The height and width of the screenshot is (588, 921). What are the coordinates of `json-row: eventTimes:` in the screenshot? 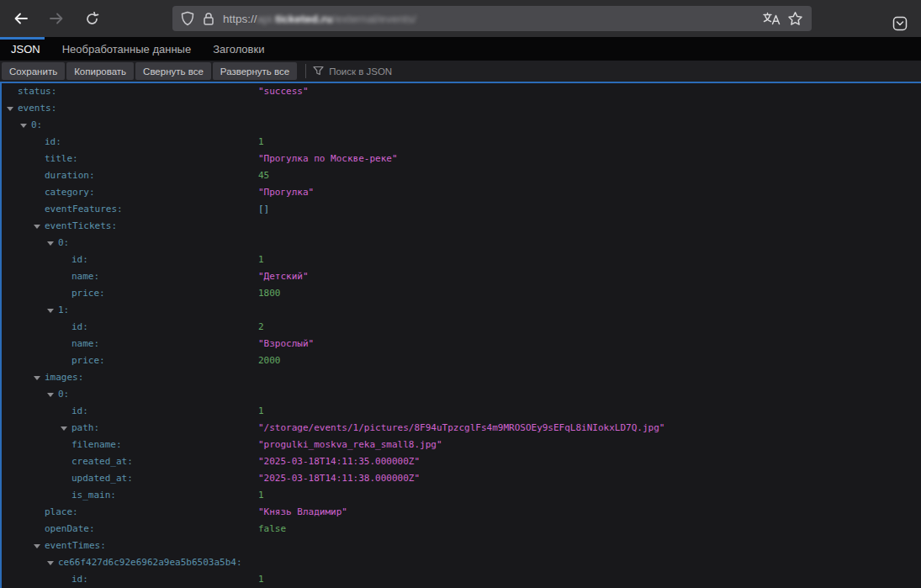 It's located at (461, 546).